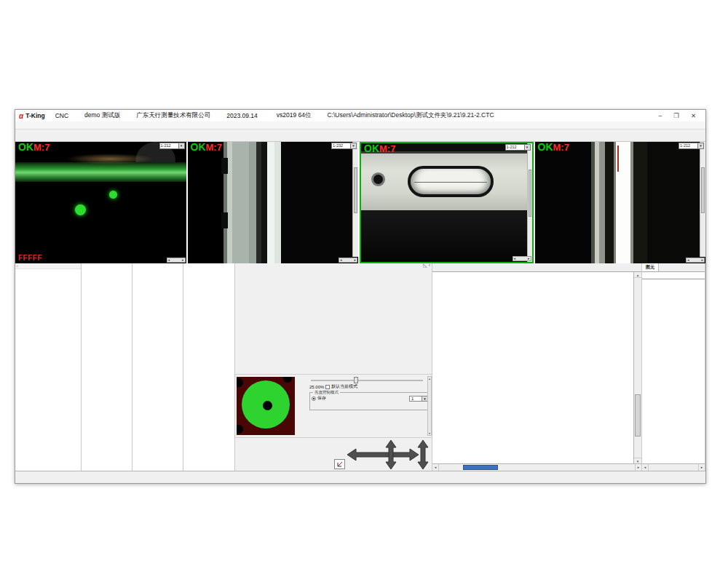 This screenshot has width=728, height=574. I want to click on build-info: vs2019 64位, so click(294, 116).